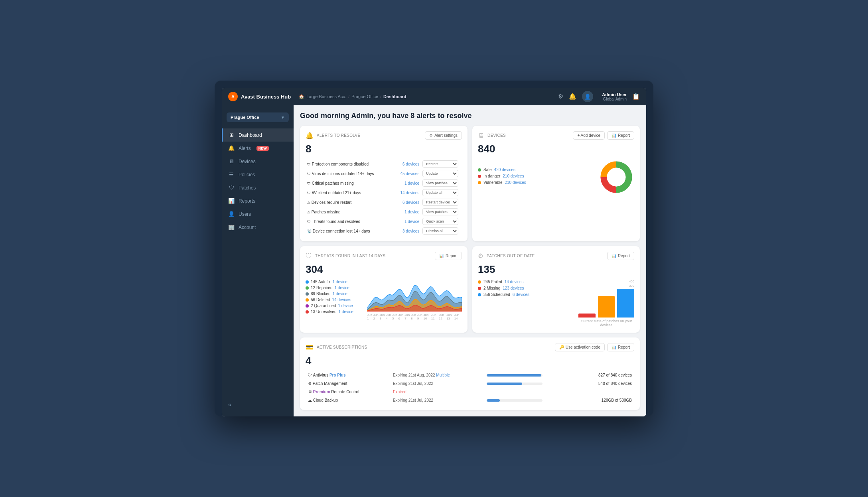 This screenshot has width=868, height=497. Describe the element at coordinates (505, 170) in the screenshot. I see `safe-link: 420 devices` at that location.